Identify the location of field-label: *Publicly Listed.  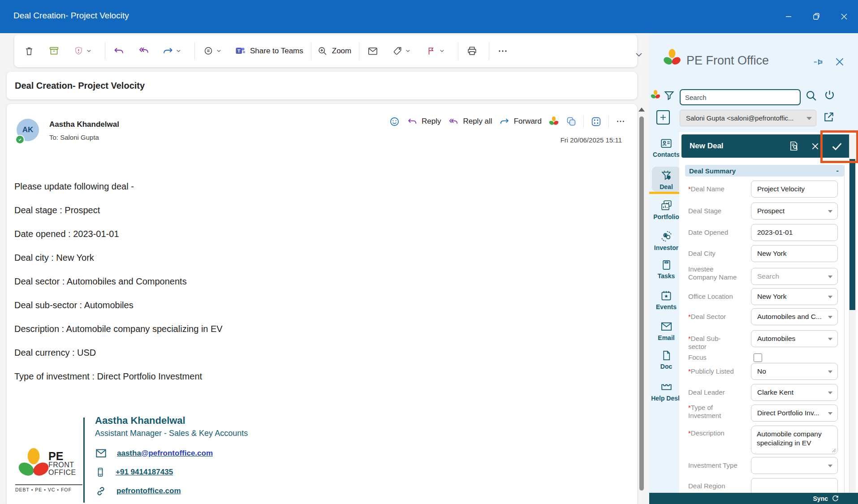
(713, 371).